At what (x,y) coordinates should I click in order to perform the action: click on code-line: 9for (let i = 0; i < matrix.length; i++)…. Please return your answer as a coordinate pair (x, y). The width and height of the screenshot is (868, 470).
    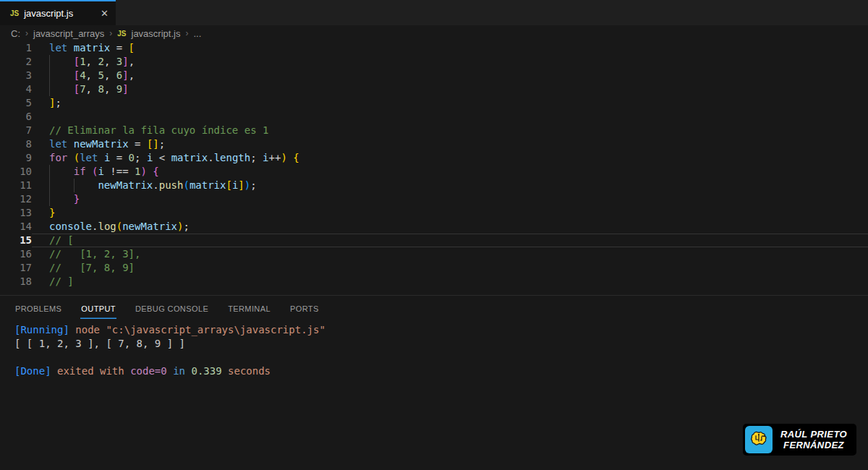
    Looking at the image, I should click on (434, 158).